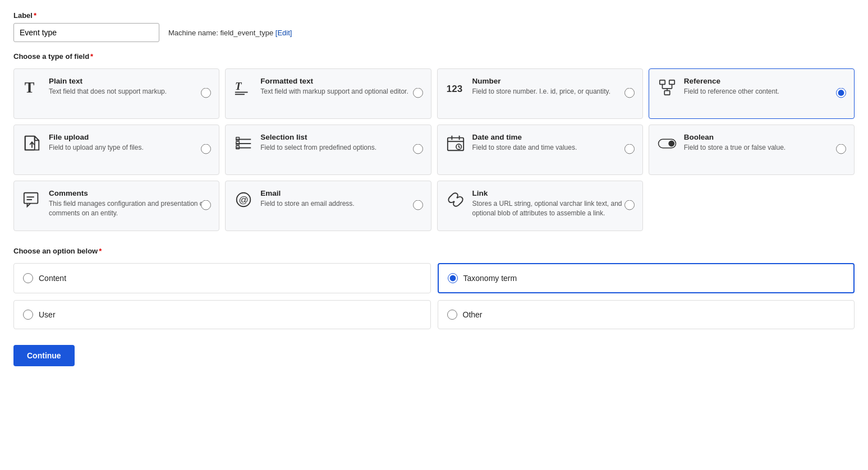 This screenshot has width=868, height=470. I want to click on selection-list-icon, so click(244, 144).